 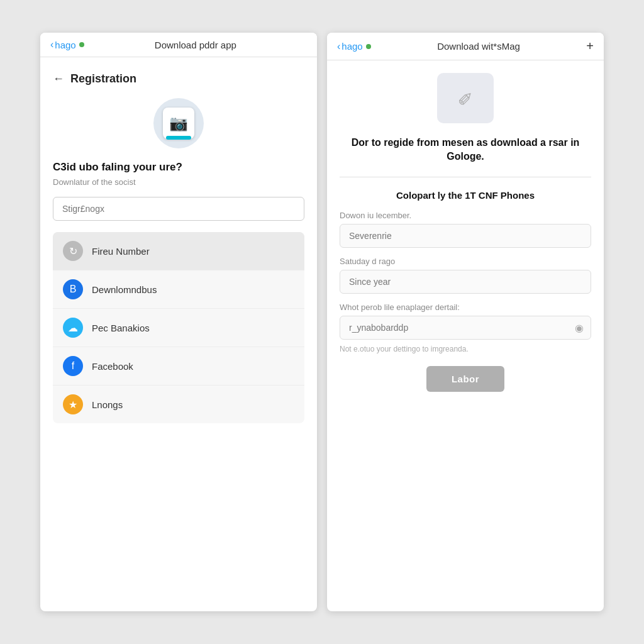 What do you see at coordinates (465, 98) in the screenshot?
I see `pencil-icon: ✏` at bounding box center [465, 98].